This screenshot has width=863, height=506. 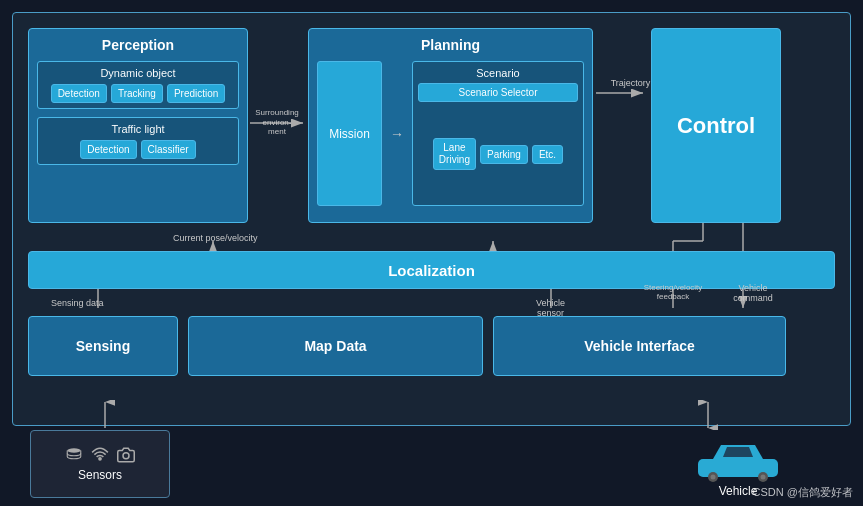 What do you see at coordinates (336, 346) in the screenshot?
I see `map-data-block: Map Data` at bounding box center [336, 346].